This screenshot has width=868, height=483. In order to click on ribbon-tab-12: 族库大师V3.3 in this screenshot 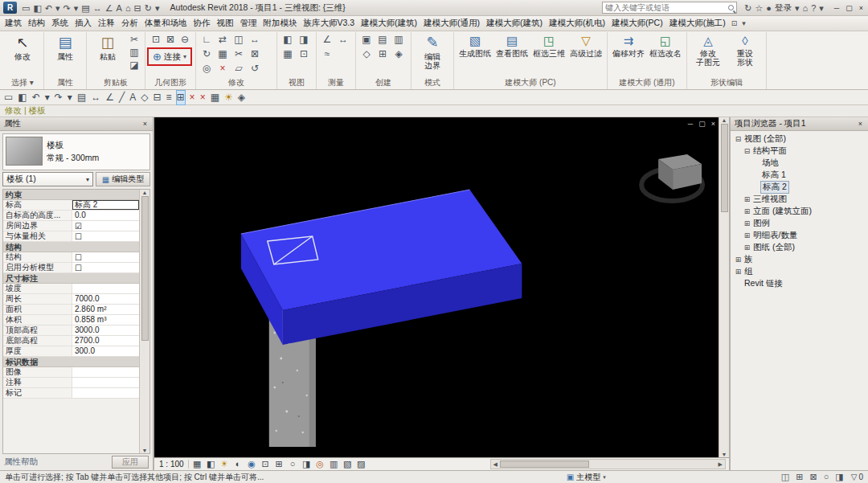, I will do `click(330, 24)`.